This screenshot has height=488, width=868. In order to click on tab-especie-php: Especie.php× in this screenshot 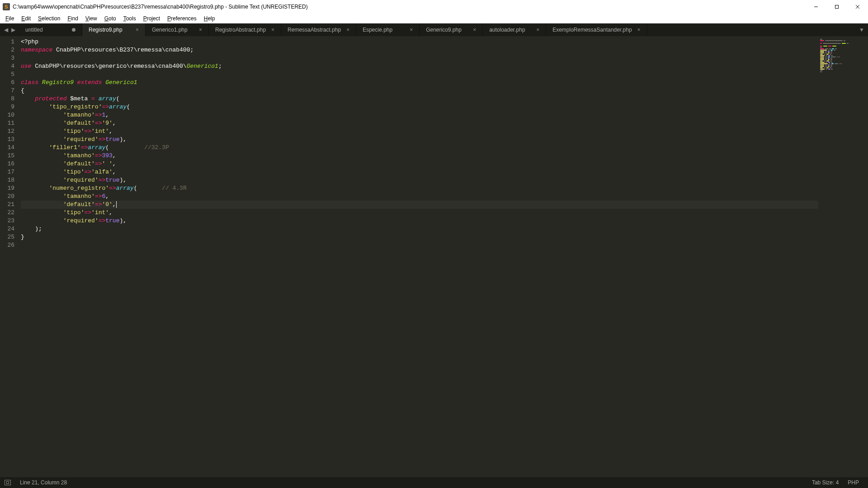, I will do `click(388, 30)`.